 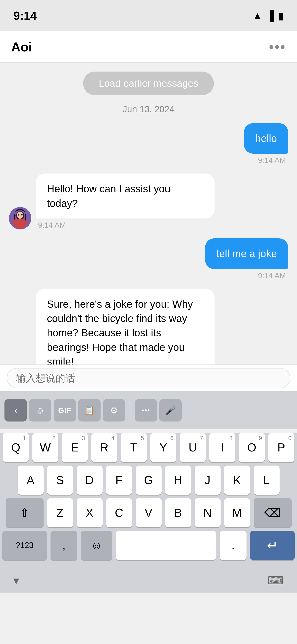 I want to click on key-E: E3, so click(x=75, y=448).